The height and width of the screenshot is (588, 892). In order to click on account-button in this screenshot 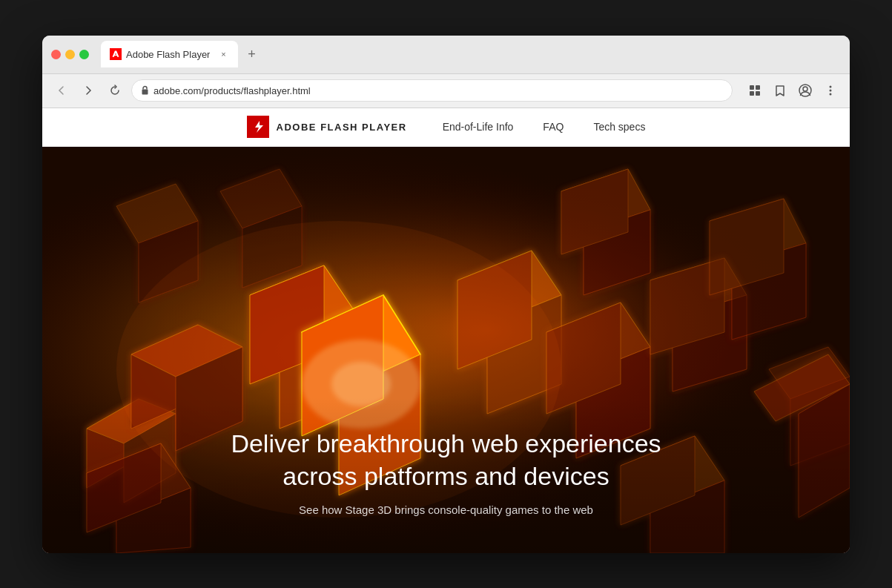, I will do `click(805, 90)`.